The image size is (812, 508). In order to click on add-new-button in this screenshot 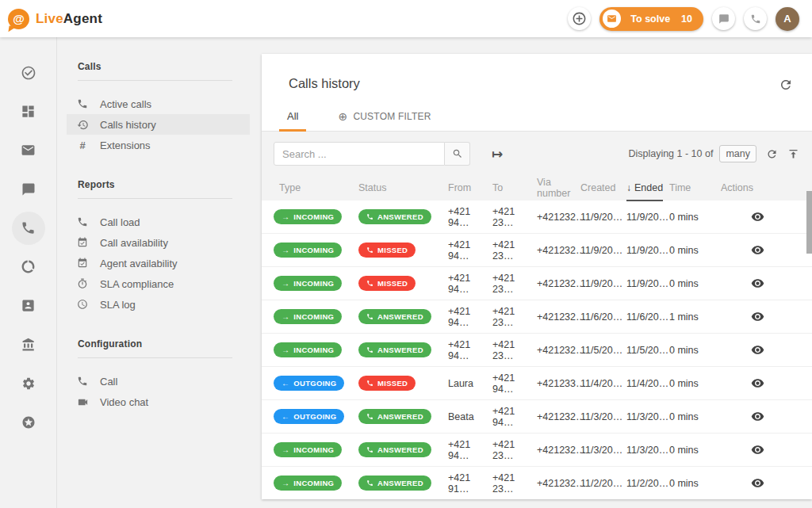, I will do `click(579, 19)`.